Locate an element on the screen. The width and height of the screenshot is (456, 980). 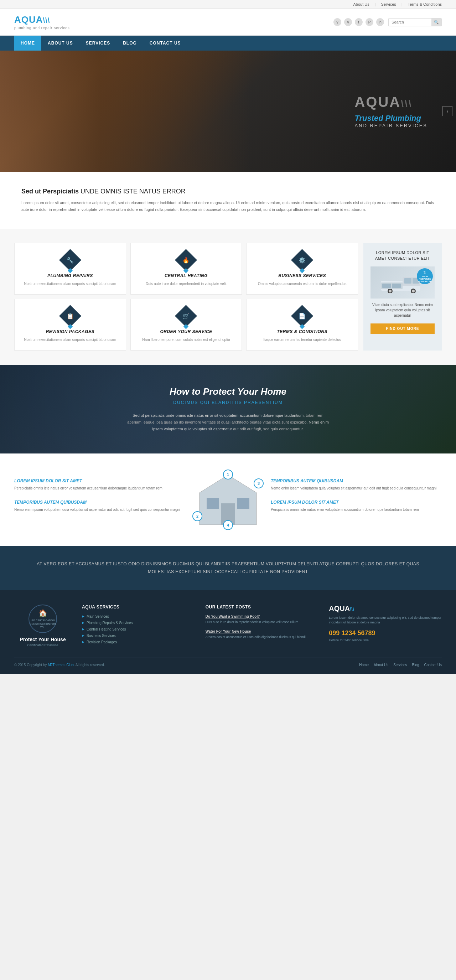
house-number-3: 3 is located at coordinates (259, 484).